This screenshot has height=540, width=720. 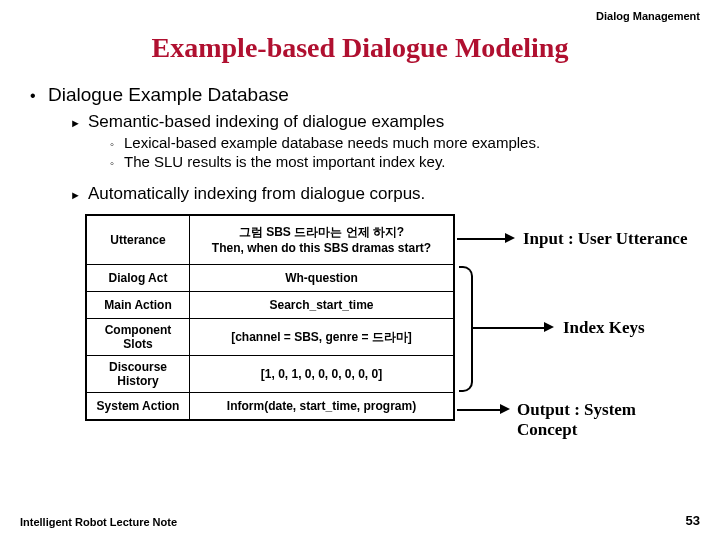 I want to click on utterance-line2: Then, when do this SBS dramas start?, so click(x=322, y=248).